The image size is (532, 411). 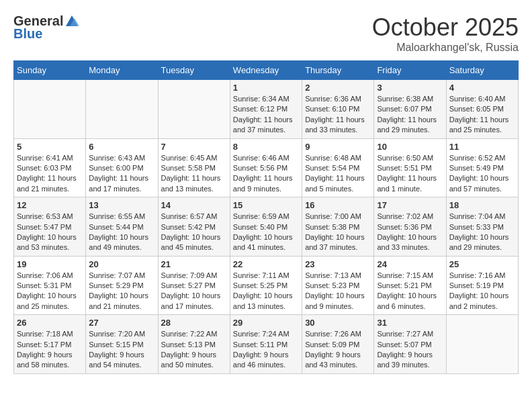 I want to click on day-number: 3, so click(x=410, y=87).